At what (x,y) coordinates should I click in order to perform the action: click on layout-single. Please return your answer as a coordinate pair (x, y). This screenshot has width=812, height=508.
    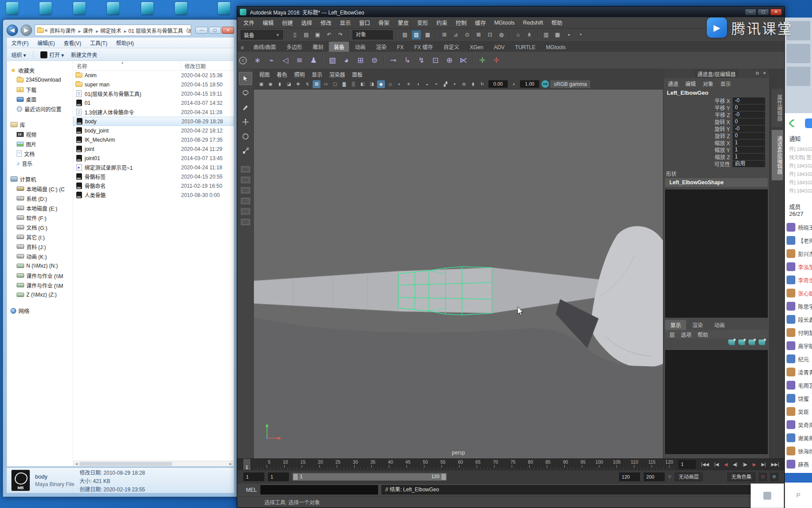
    Looking at the image, I should click on (246, 169).